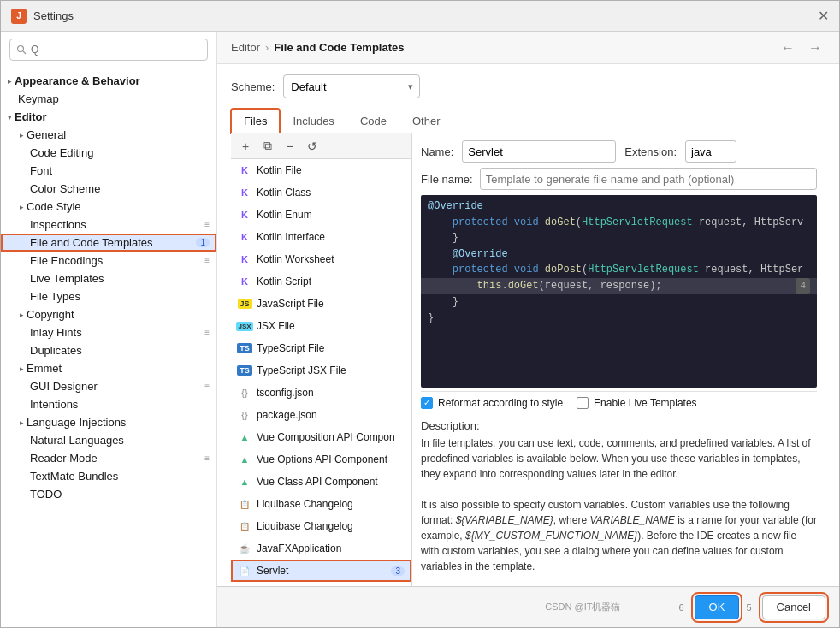 Image resolution: width=840 pixels, height=628 pixels. Describe the element at coordinates (322, 526) in the screenshot. I see `template-item-liquibase-changelog2: 📋 Liquibase Changelog` at that location.